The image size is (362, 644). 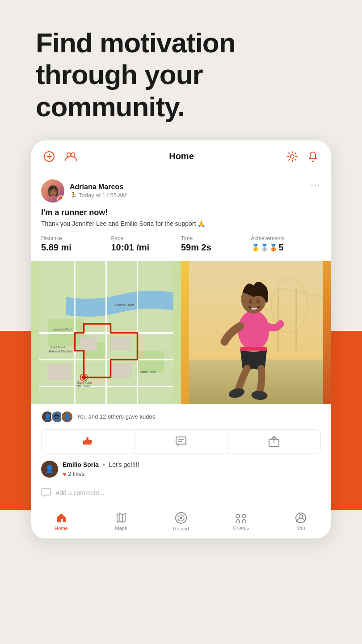 What do you see at coordinates (57, 417) in the screenshot?
I see `kudos-avatars: 👤 ⛑ 👤` at bounding box center [57, 417].